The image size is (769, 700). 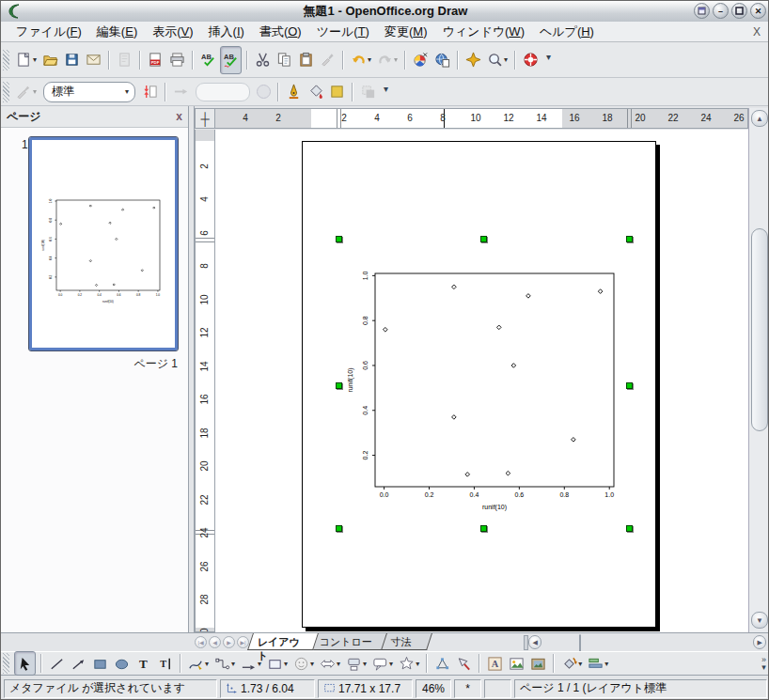 What do you see at coordinates (227, 32) in the screenshot?
I see `menu-insert: 挿入(I)` at bounding box center [227, 32].